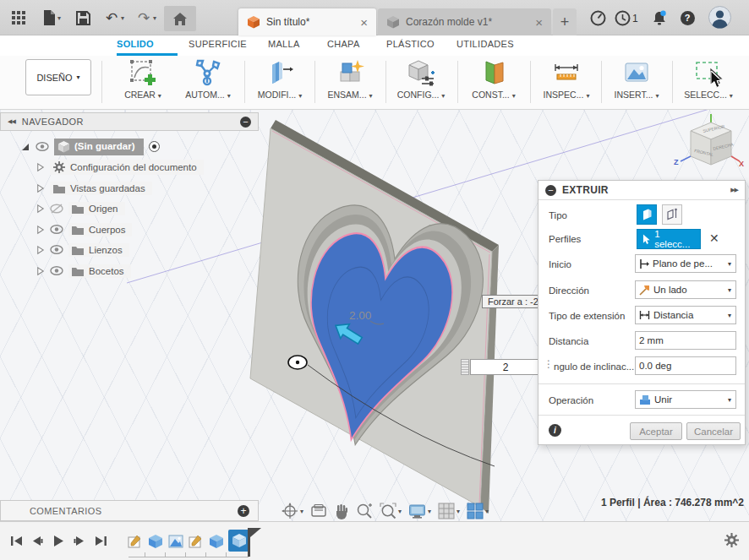  What do you see at coordinates (713, 431) in the screenshot?
I see `cancel-button: Cancelar` at bounding box center [713, 431].